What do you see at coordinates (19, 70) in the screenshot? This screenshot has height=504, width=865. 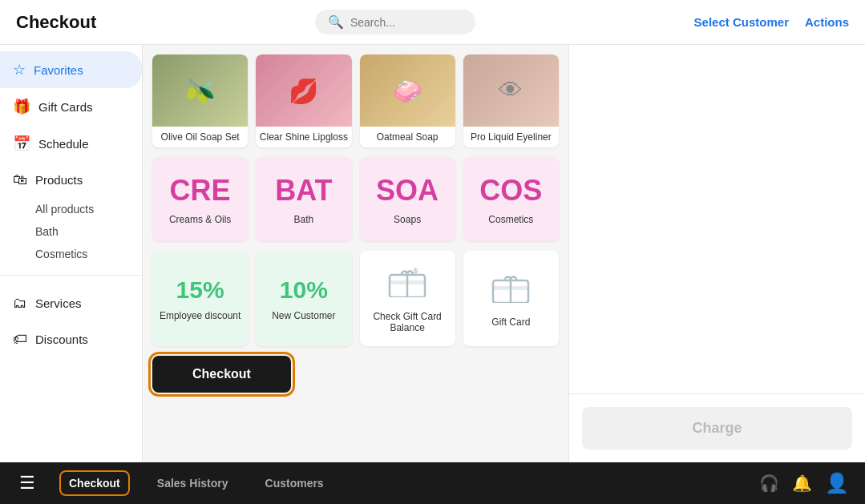 I see `star-icon: ☆` at bounding box center [19, 70].